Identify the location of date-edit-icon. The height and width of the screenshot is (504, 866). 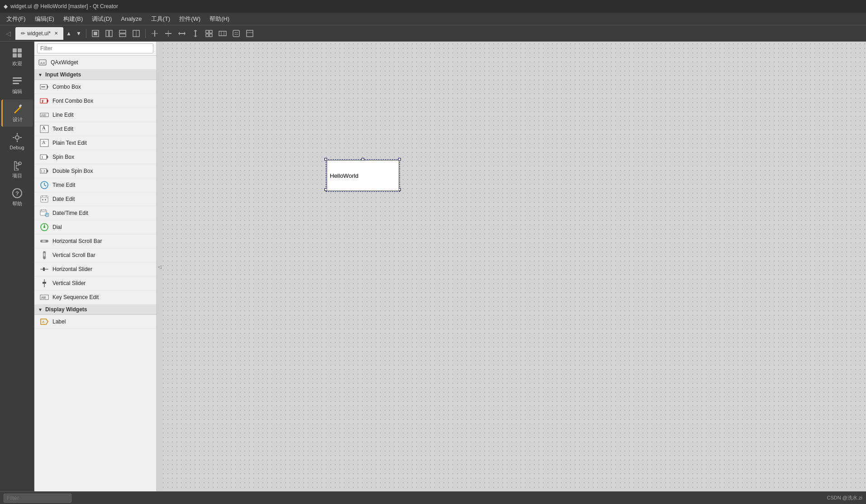
(44, 199).